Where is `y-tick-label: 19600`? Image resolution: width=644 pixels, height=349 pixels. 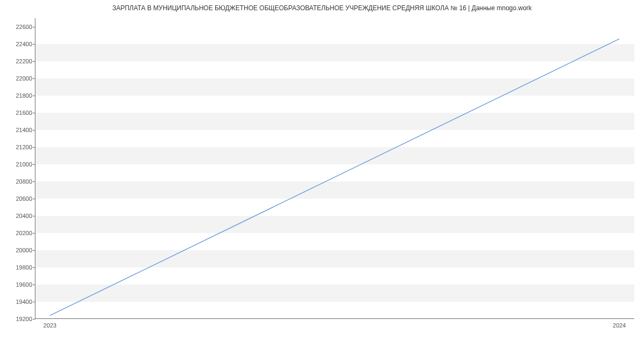
y-tick-label: 19600 is located at coordinates (17, 285).